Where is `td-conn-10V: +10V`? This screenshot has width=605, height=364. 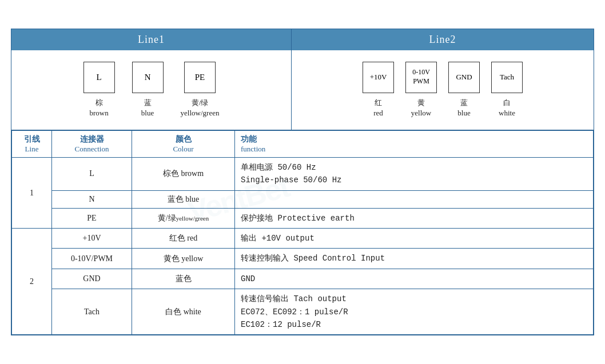 td-conn-10V: +10V is located at coordinates (92, 239).